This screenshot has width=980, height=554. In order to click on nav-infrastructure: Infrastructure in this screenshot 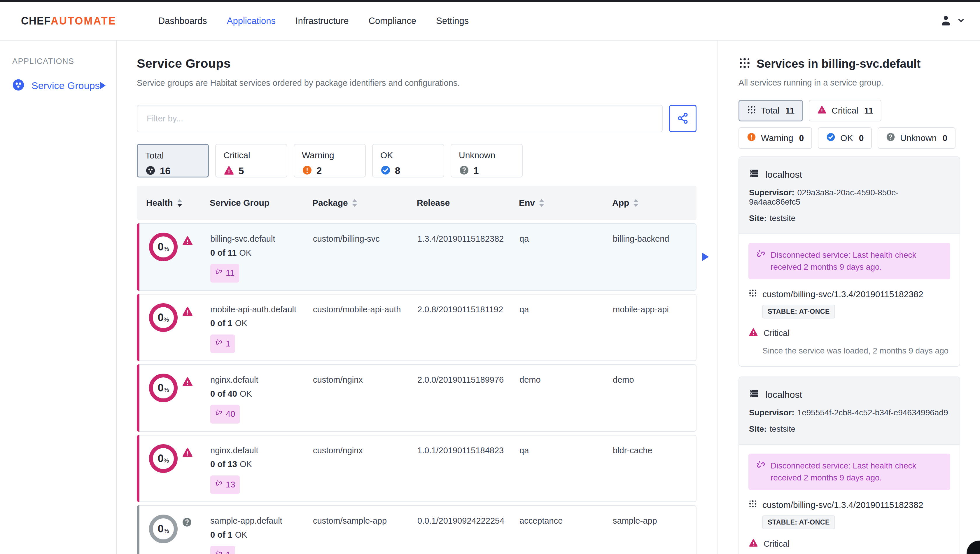, I will do `click(322, 21)`.